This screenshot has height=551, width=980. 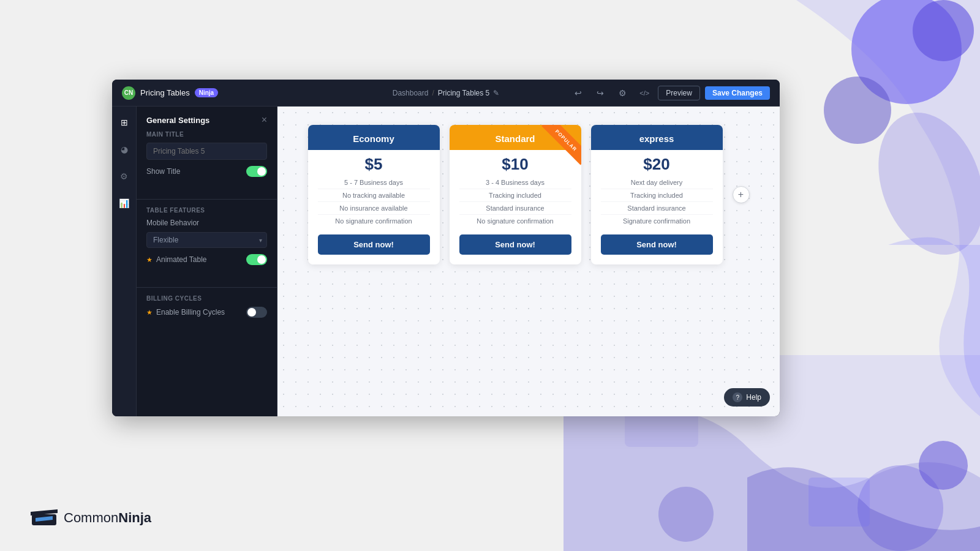 What do you see at coordinates (207, 135) in the screenshot?
I see `main-title-label: Main Title` at bounding box center [207, 135].